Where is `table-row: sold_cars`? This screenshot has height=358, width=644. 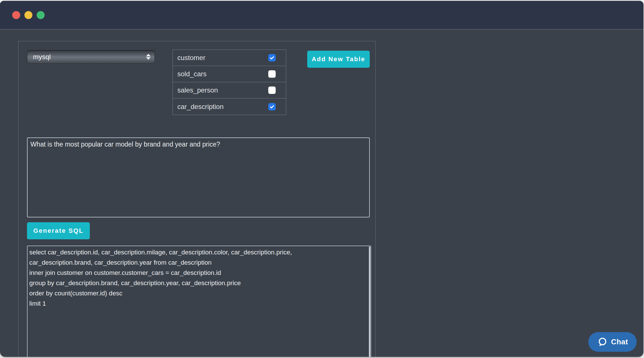
table-row: sold_cars is located at coordinates (229, 74).